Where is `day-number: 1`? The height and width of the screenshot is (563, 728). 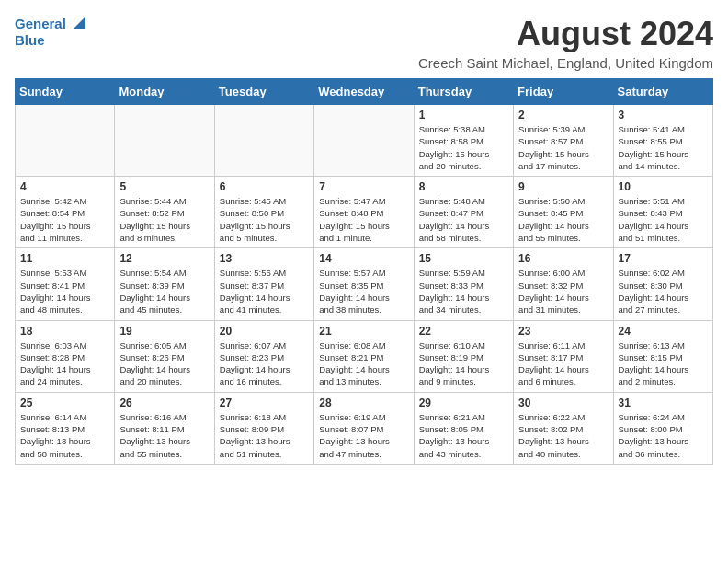 day-number: 1 is located at coordinates (463, 115).